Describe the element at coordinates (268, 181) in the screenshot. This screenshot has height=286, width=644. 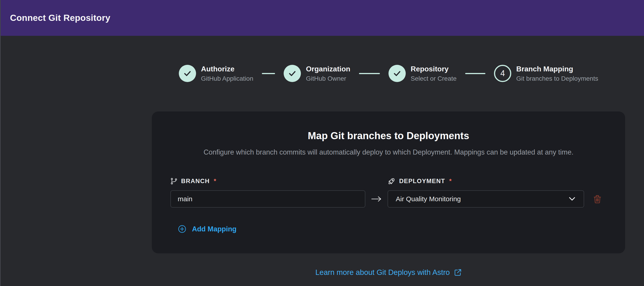
I see `branch-field-label: BRANCH *` at that location.